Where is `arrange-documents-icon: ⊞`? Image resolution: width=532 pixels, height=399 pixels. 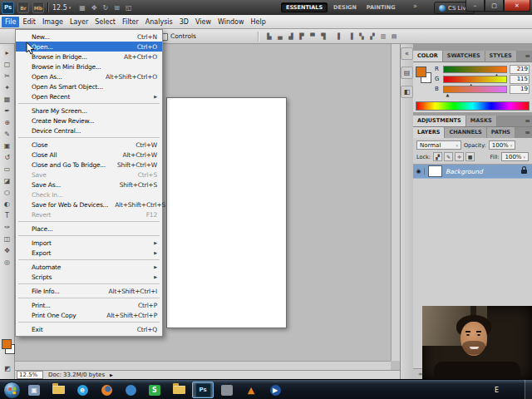 arrange-documents-icon: ⊞ is located at coordinates (116, 8).